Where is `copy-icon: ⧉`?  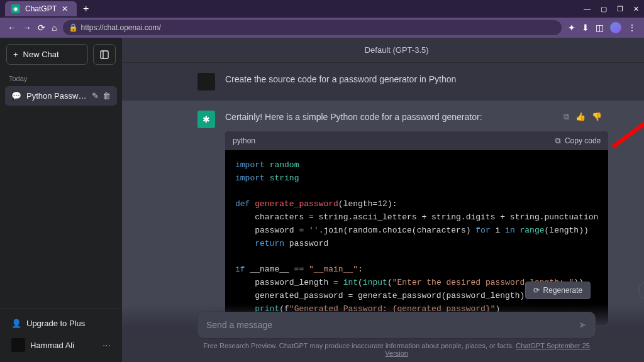 copy-icon: ⧉ is located at coordinates (566, 117).